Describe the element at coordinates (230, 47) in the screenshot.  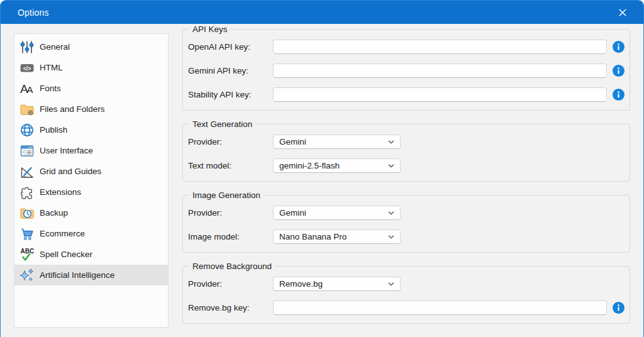
I see `field-label: OpenAI API key:` at that location.